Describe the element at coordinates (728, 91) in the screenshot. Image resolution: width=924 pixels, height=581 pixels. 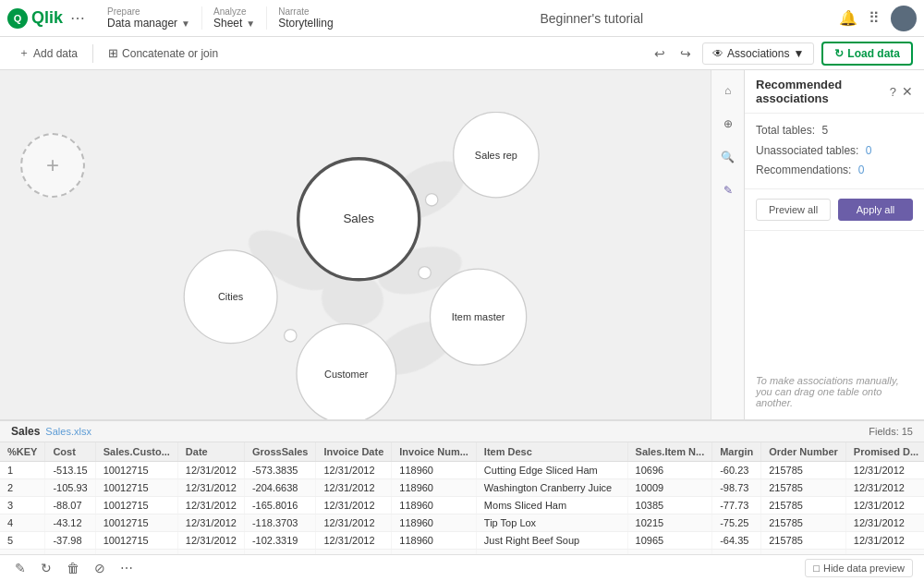
I see `home-tool-button: ⌂` at that location.